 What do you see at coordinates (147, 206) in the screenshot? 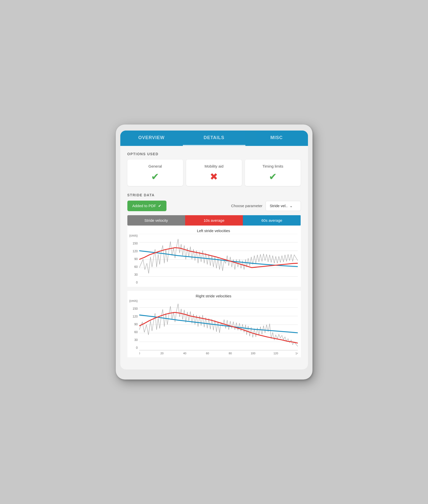
I see `added-to-pdf-button: Added to PDF ✔` at bounding box center [147, 206].